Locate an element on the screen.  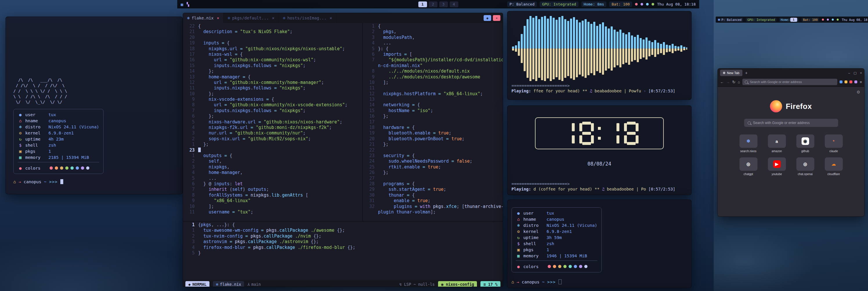
line-number: 21 is located at coordinates (371, 144).